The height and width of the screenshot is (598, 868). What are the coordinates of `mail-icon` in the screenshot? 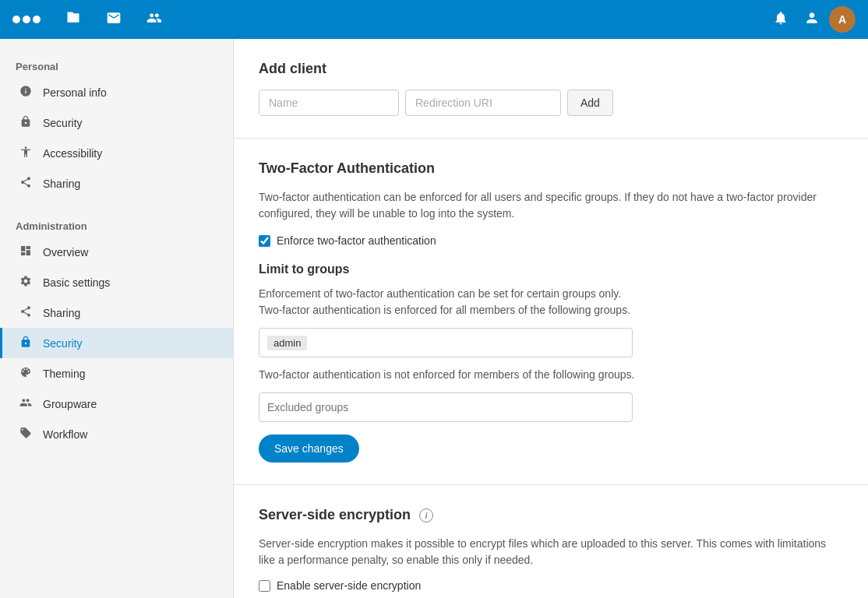 It's located at (114, 20).